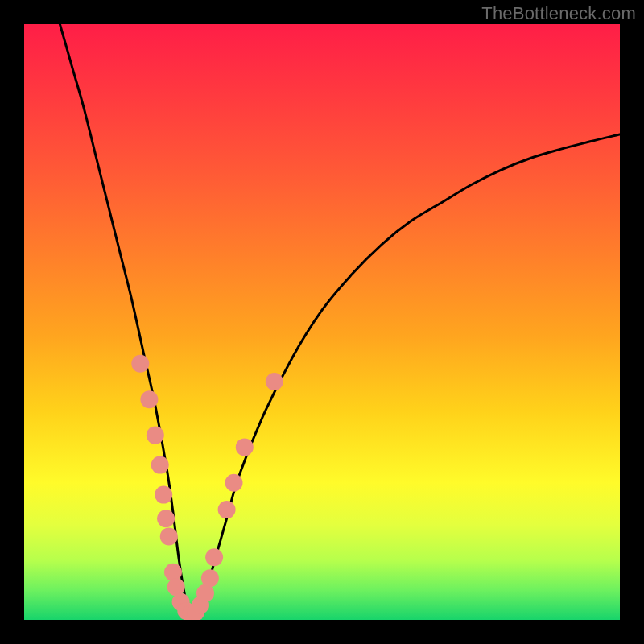  What do you see at coordinates (207, 488) in the screenshot?
I see `curve-markers` at bounding box center [207, 488].